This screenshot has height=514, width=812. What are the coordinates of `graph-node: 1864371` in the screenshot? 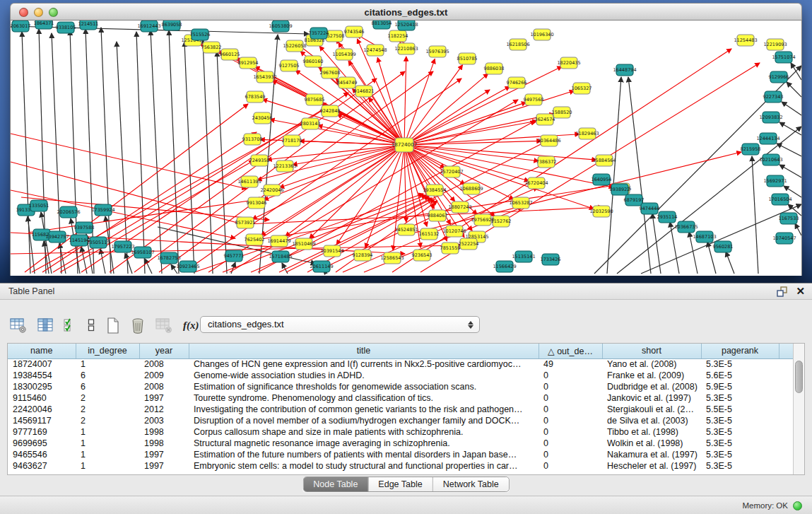 It's located at (44, 25).